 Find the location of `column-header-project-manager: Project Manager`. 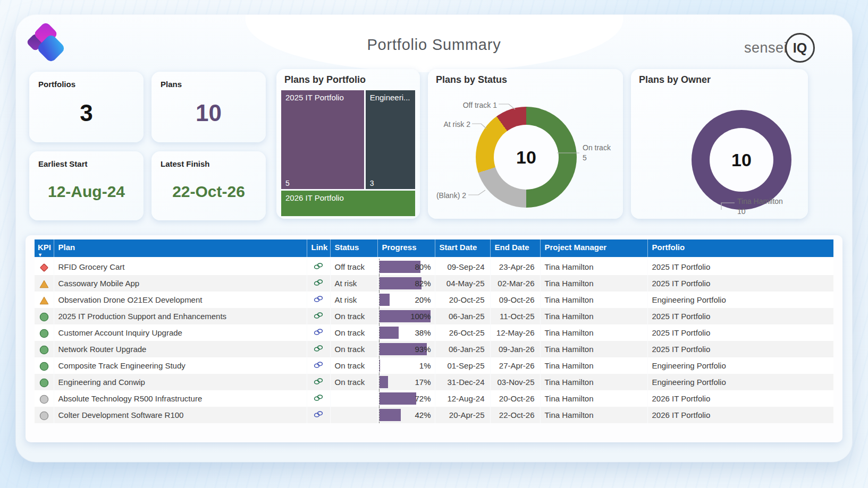

column-header-project-manager: Project Manager is located at coordinates (594, 249).